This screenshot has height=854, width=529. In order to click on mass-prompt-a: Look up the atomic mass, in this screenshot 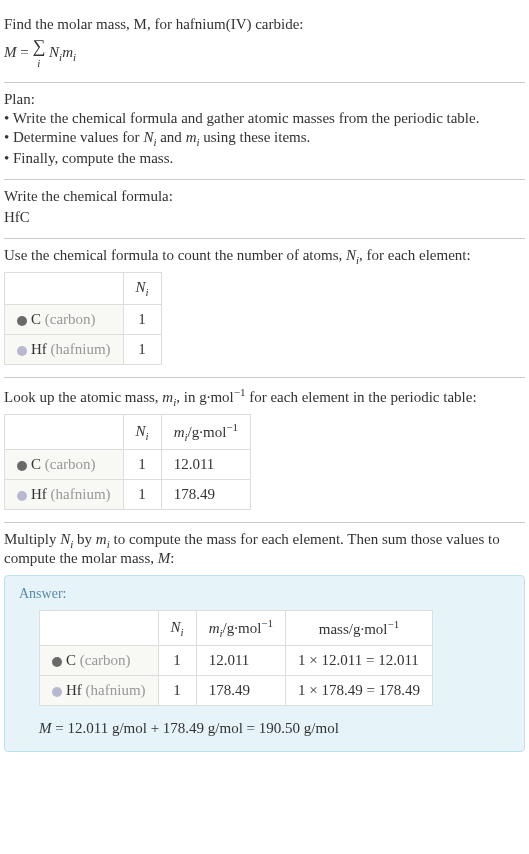, I will do `click(83, 397)`.